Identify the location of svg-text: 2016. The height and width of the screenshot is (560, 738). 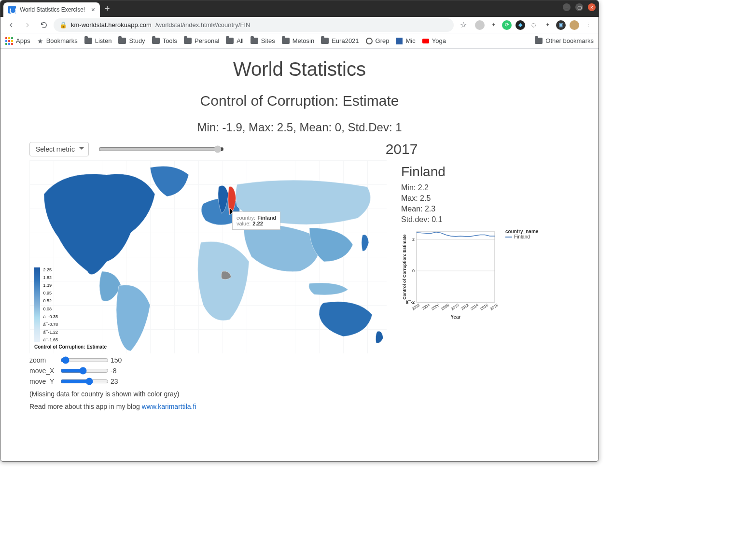
(484, 307).